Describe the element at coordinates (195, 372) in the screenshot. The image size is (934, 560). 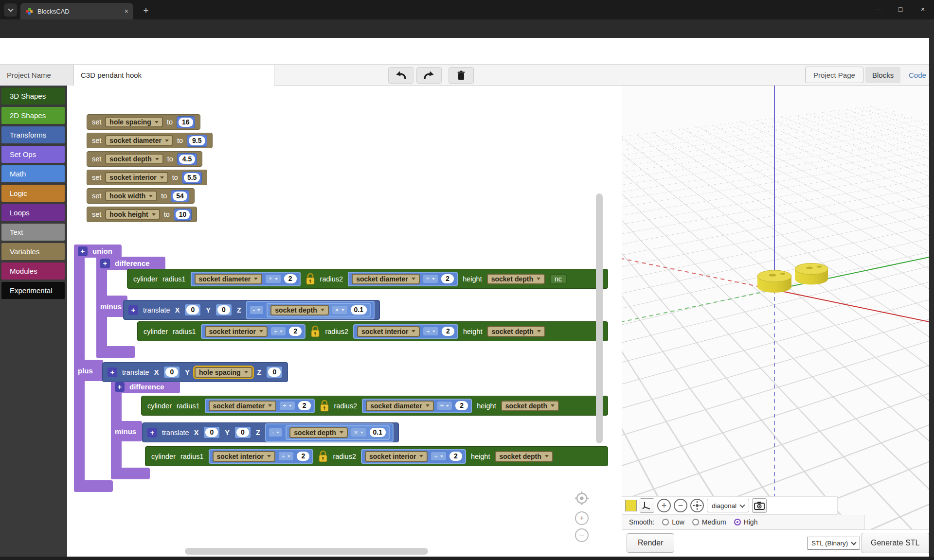
I see `translate-block: + translate X0 Y hole spacing Z0` at that location.